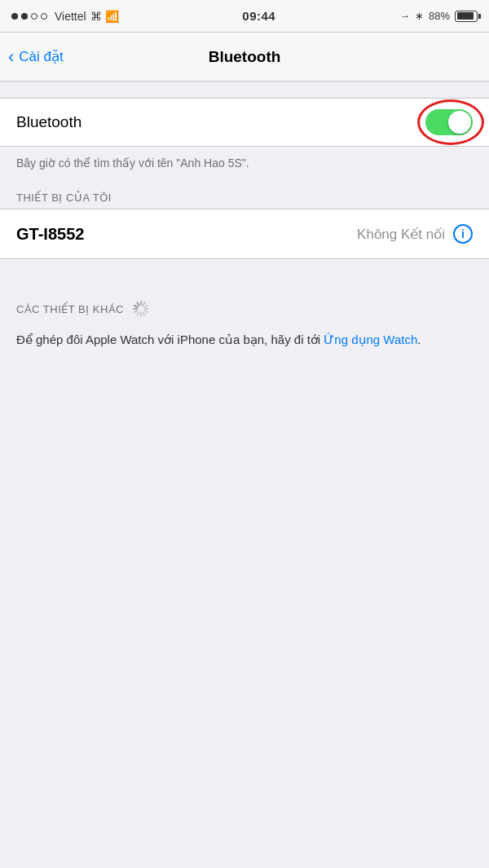 The width and height of the screenshot is (489, 868). Describe the element at coordinates (41, 57) in the screenshot. I see `back-label: Cài đặt` at that location.